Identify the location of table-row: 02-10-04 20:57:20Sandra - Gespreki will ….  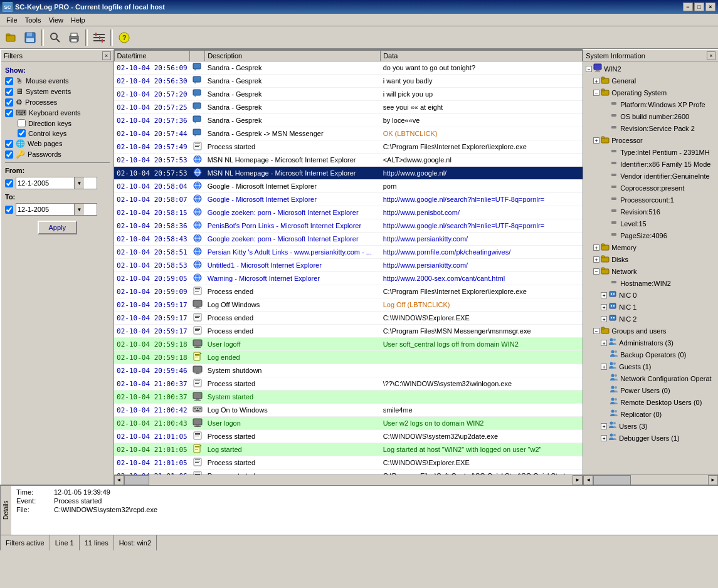
(349, 94).